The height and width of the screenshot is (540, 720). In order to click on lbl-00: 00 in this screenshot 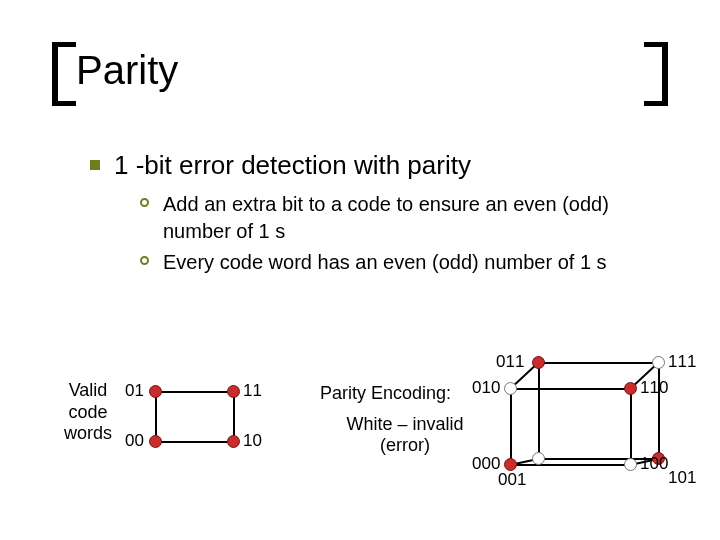, I will do `click(134, 441)`.